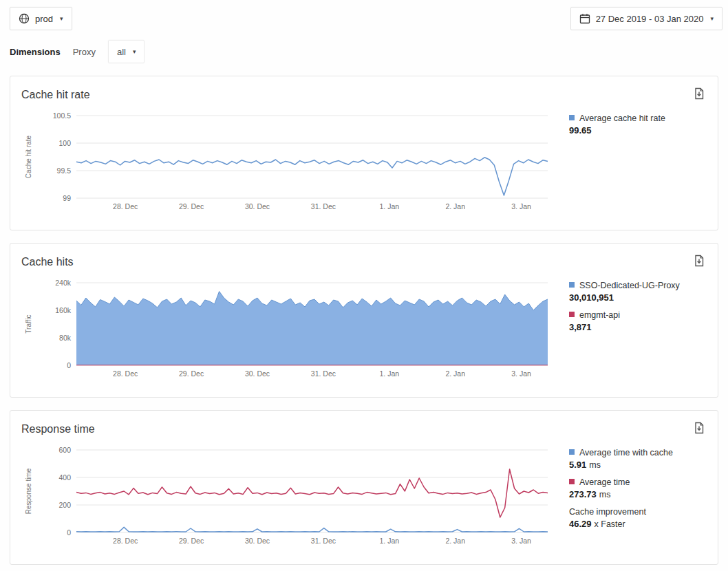  What do you see at coordinates (650, 19) in the screenshot?
I see `date-range-label: 27 Dec 2019 - 03 Jan 2020` at bounding box center [650, 19].